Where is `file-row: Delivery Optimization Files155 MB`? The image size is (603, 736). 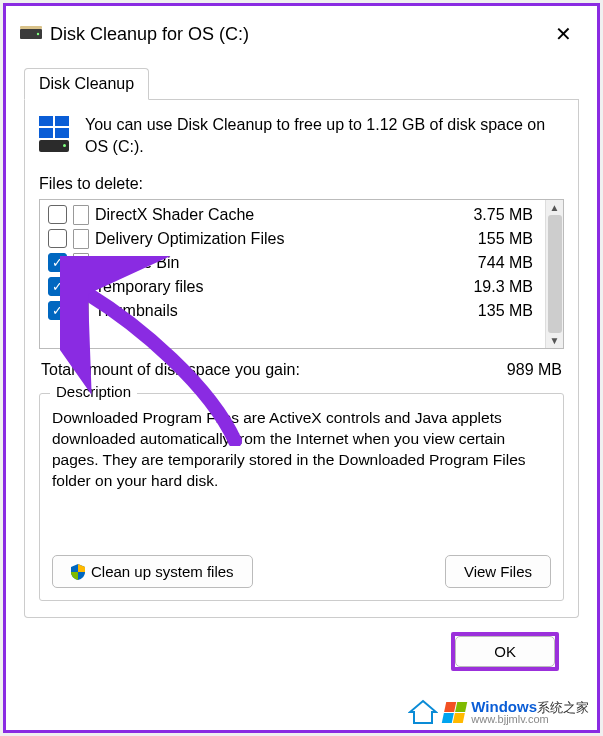
file-row: Delivery Optimization Files155 MB is located at coordinates (292, 239).